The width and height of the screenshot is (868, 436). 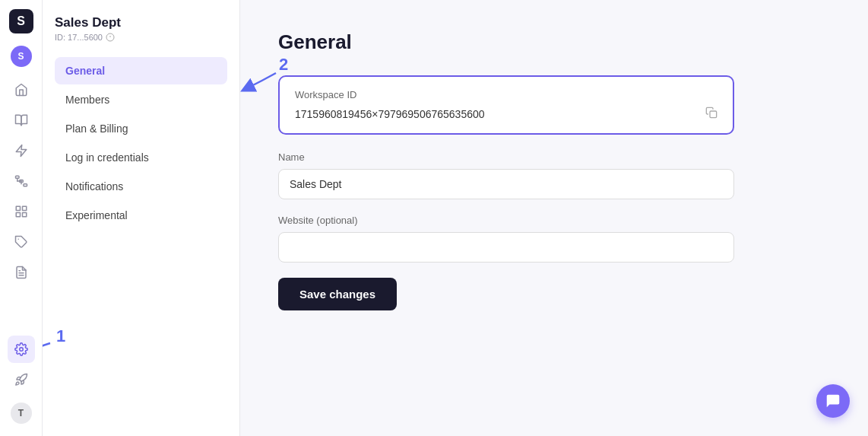 I want to click on sidebar-item-members: Members, so click(x=141, y=100).